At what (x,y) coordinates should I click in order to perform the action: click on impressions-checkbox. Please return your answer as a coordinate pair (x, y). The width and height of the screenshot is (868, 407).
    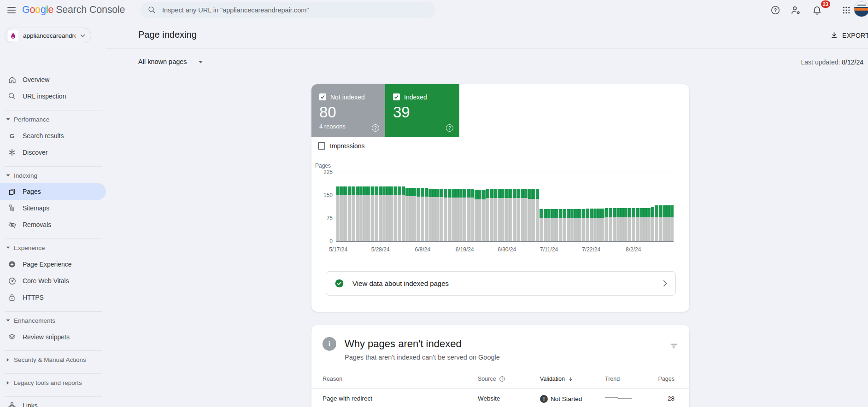
    Looking at the image, I should click on (322, 146).